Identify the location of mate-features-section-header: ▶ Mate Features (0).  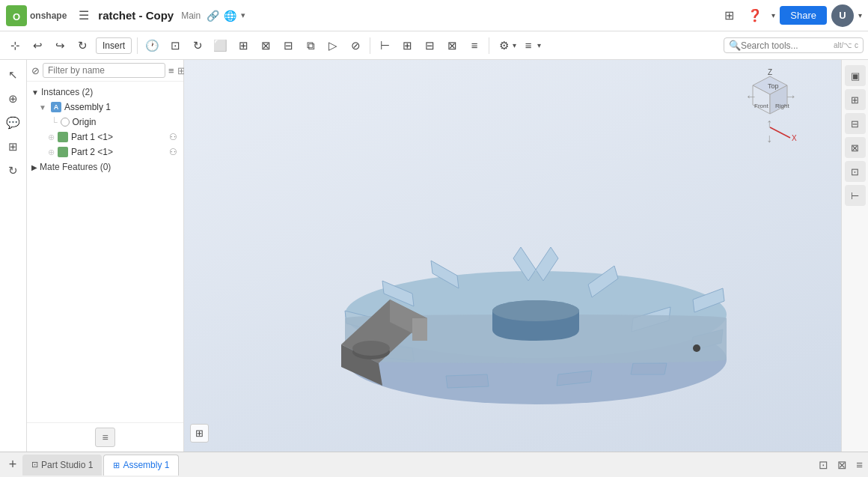
(105, 167).